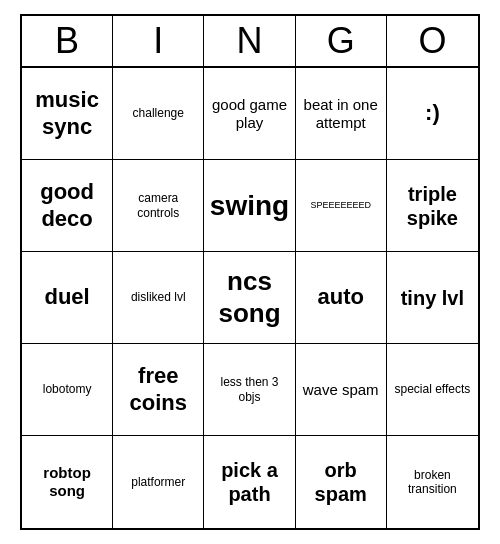 The image size is (500, 544). Describe the element at coordinates (342, 206) in the screenshot. I see `cell-8: SPEEEEEEED` at that location.